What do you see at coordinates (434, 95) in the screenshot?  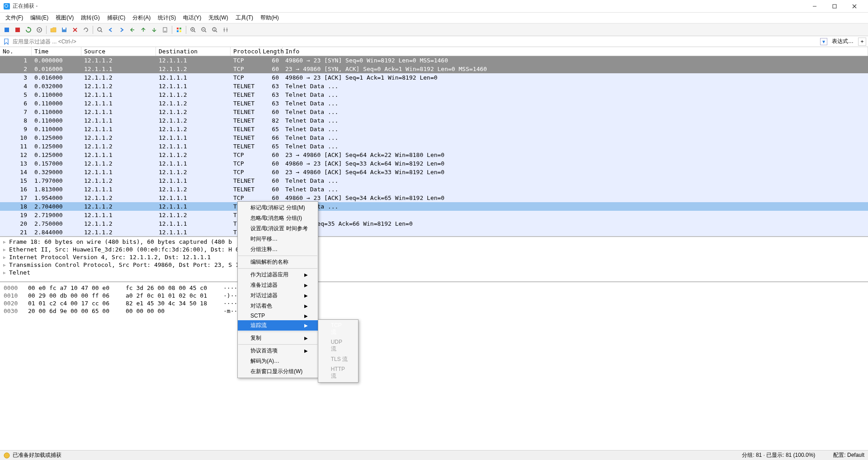 I see `packet-row: 50.11000012.1.1.112.1.1.2TELNET63Telnet …` at bounding box center [434, 95].